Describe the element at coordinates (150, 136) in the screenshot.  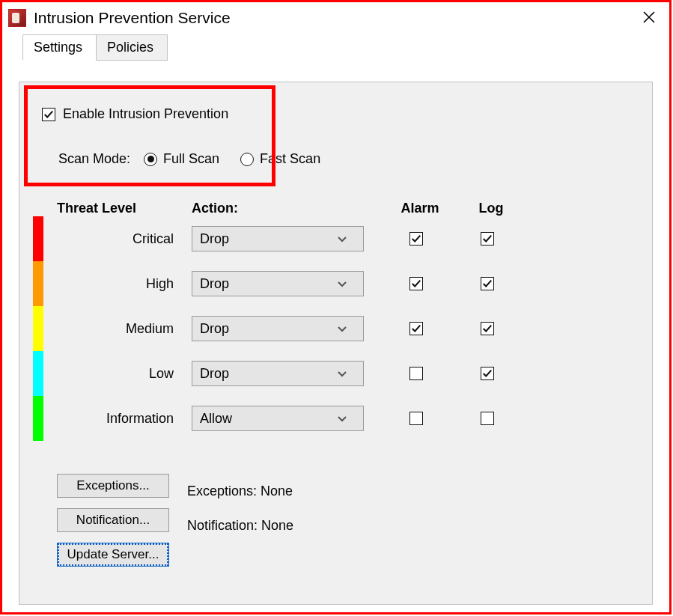
I see `annotation-highlight` at that location.